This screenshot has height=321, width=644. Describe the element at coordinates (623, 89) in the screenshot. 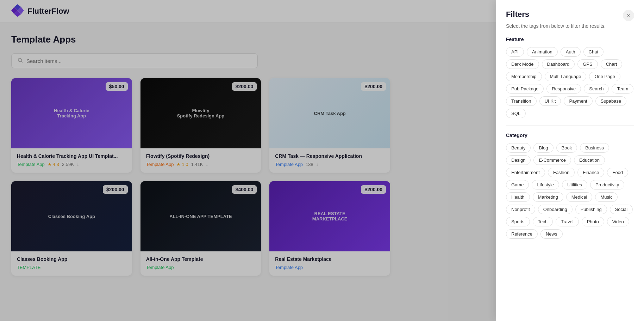

I see `feature-tag-pill: Team` at that location.